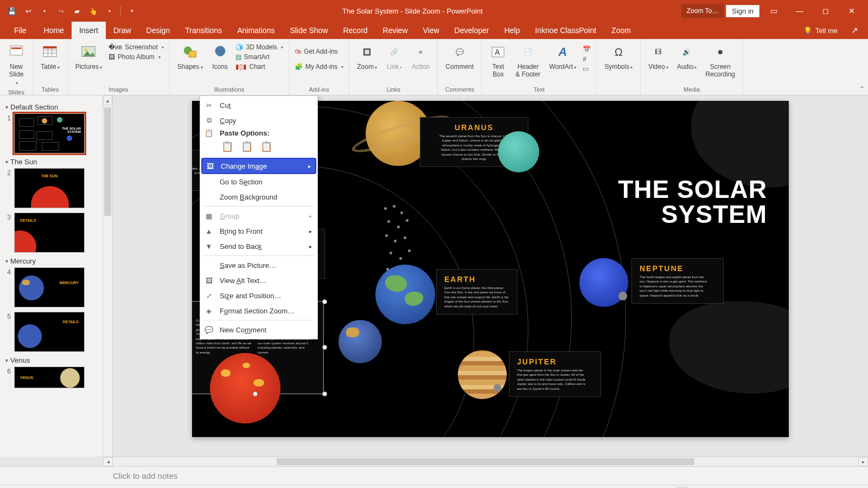  What do you see at coordinates (862, 89) in the screenshot?
I see `collapse-ribbon-icon: ⌃` at bounding box center [862, 89].